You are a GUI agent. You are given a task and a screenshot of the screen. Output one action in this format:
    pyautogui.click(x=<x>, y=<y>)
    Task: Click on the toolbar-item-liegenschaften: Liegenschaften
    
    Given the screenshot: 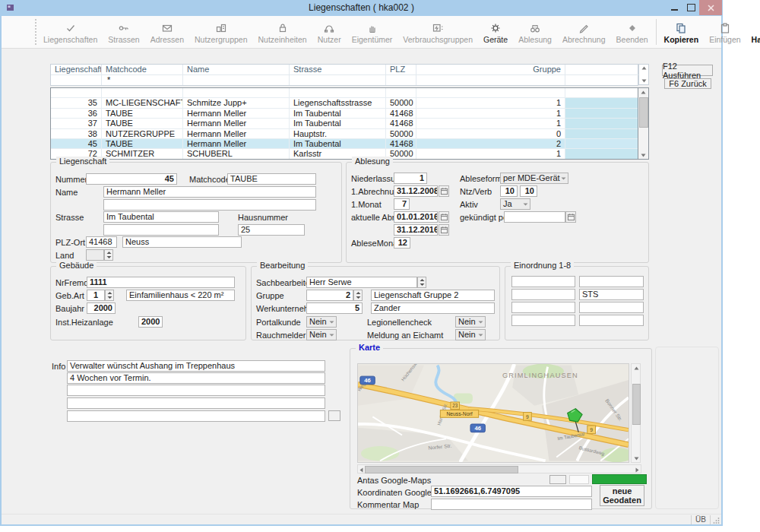 What is the action you would take?
    pyautogui.click(x=70, y=32)
    